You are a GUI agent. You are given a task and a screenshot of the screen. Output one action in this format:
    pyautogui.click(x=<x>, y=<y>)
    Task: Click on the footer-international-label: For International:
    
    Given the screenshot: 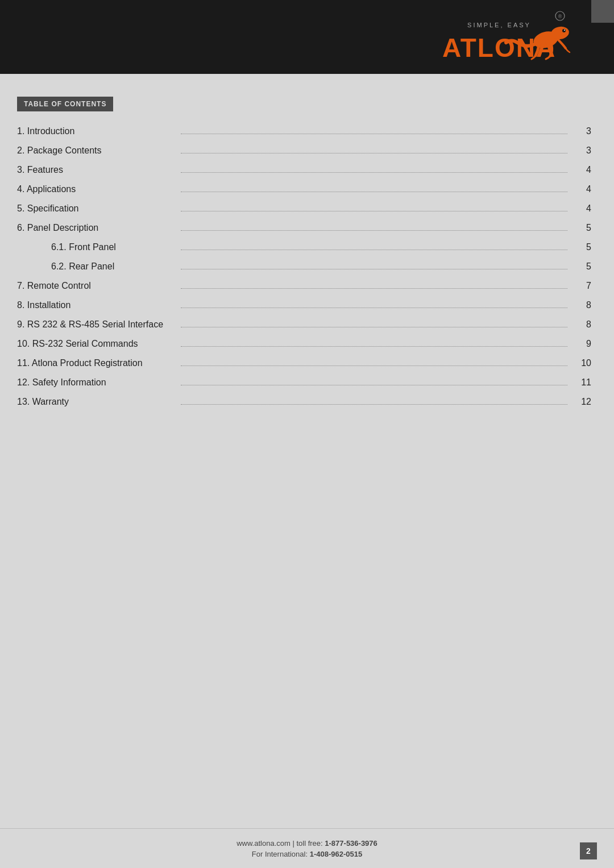 What is the action you would take?
    pyautogui.click(x=281, y=854)
    